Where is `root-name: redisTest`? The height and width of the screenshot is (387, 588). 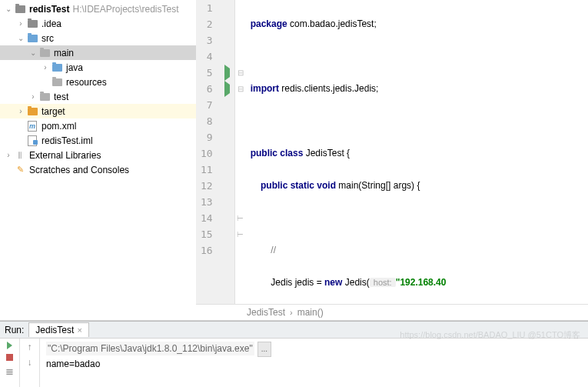
root-name: redisTest is located at coordinates (49, 9).